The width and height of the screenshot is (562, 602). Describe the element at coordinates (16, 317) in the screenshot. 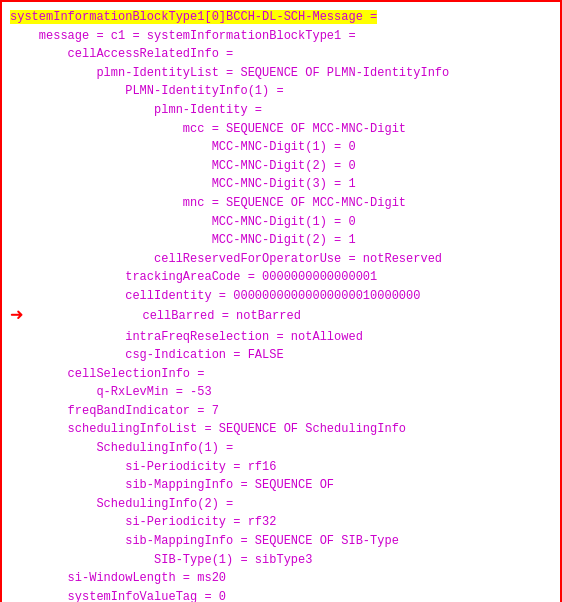

I see `red-arrow-icon: ➜` at that location.